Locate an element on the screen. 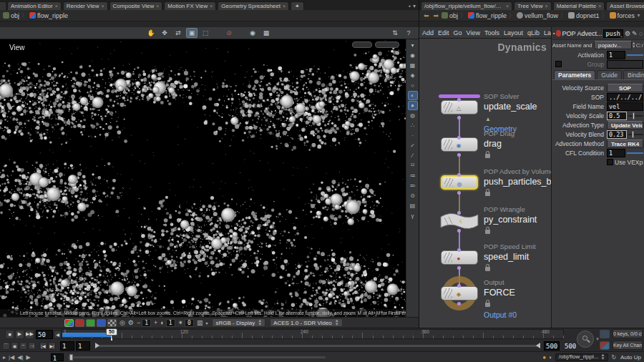 The width and height of the screenshot is (644, 362). timeline-ruler: 1 120 240 360 480 50 is located at coordinates (313, 334).